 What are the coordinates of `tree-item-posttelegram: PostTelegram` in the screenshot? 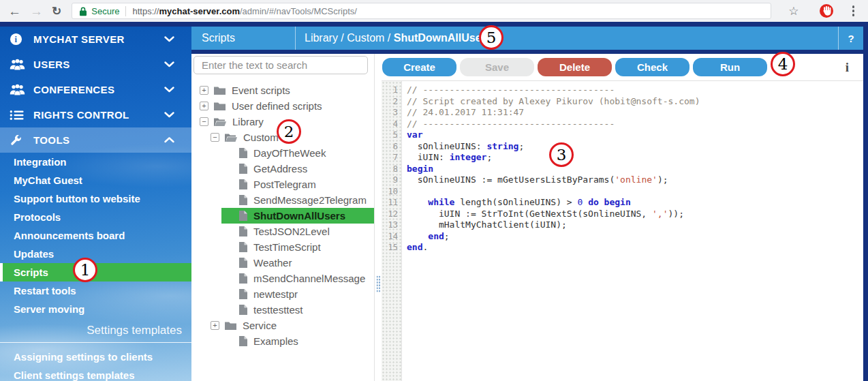 It's located at (298, 184).